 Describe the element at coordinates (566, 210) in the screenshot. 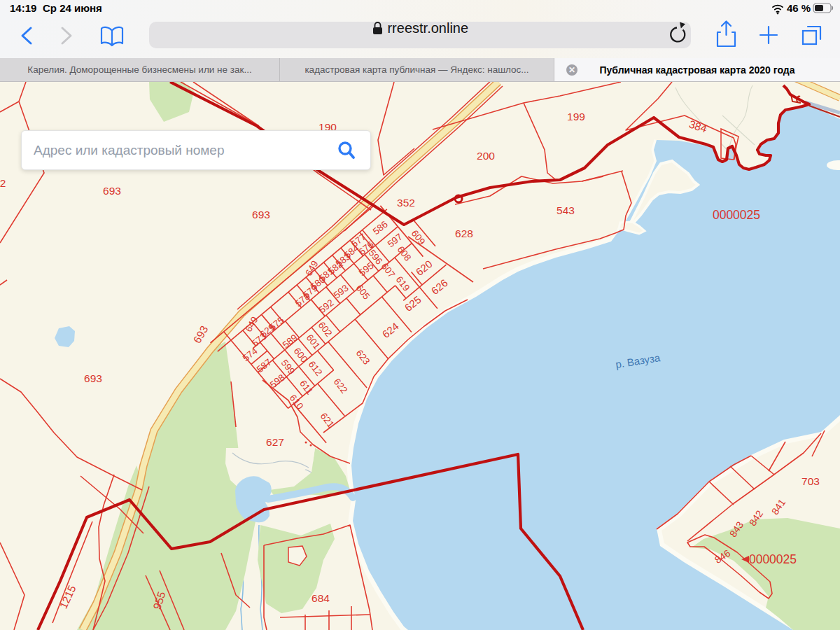

I see `svg-text: 543` at that location.